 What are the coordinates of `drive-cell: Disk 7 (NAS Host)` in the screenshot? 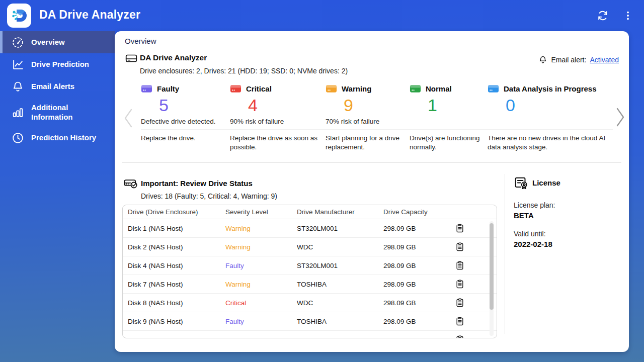 It's located at (177, 285).